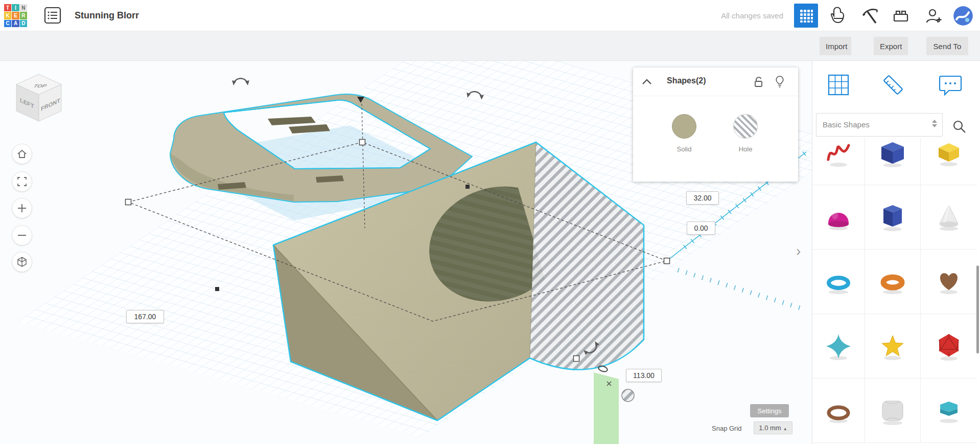 The image size is (980, 444). Describe the element at coordinates (838, 411) in the screenshot. I see `ring-icon` at that location.